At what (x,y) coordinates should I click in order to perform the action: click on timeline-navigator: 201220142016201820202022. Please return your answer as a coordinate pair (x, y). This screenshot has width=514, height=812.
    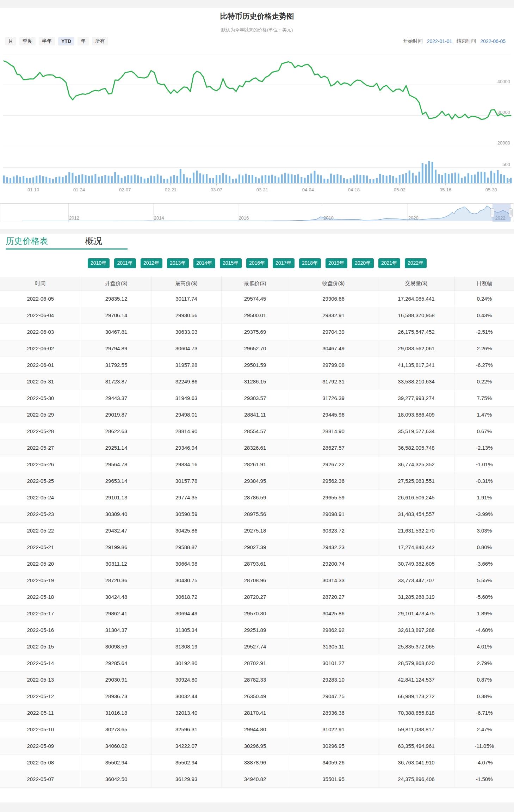
    Looking at the image, I should click on (257, 213).